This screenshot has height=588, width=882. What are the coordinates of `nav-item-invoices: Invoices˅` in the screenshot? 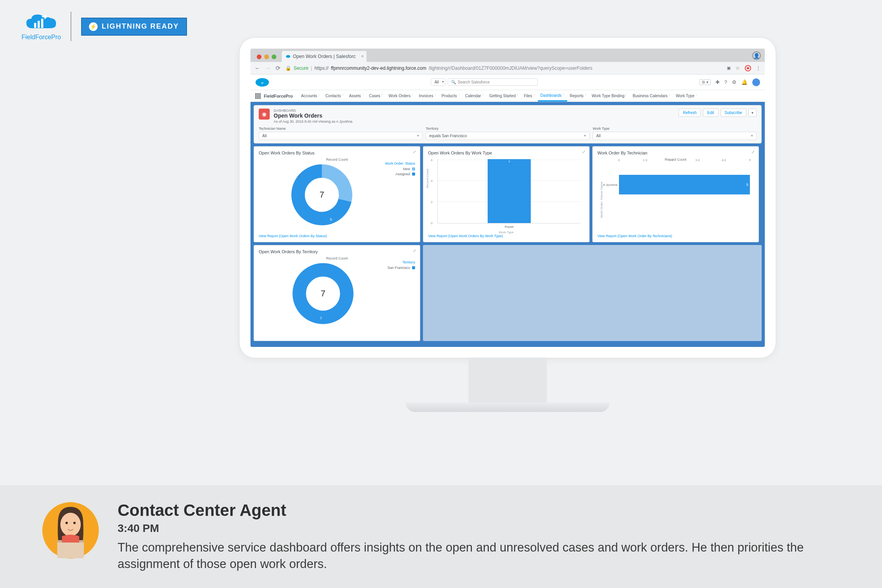 It's located at (427, 96).